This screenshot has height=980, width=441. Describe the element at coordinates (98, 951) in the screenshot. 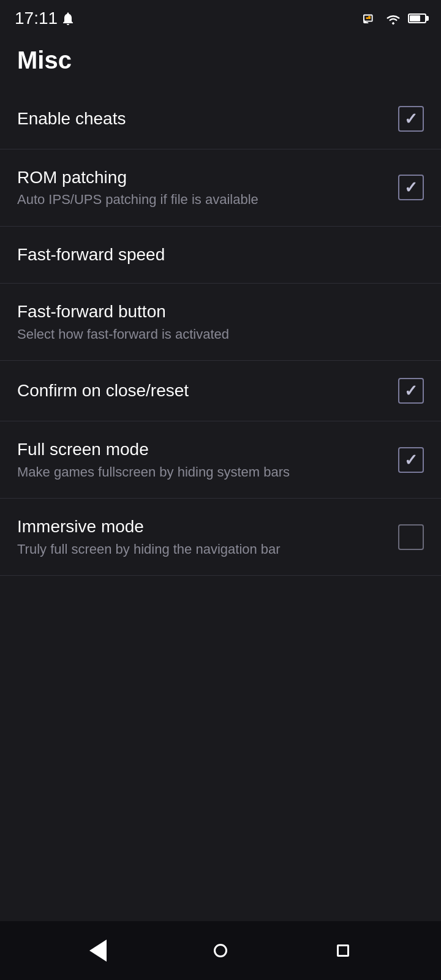

I see `back-button` at that location.